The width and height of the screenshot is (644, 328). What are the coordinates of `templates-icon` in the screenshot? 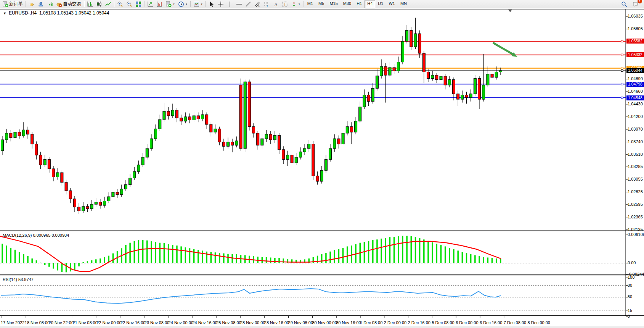 It's located at (196, 4).